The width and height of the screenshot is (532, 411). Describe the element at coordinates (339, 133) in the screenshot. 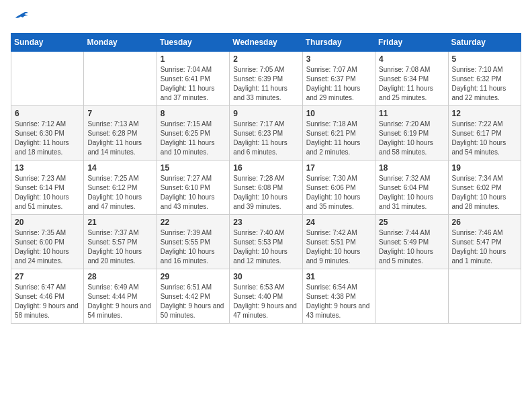

I see `calendar-cell: 10Sunrise: 7:18 AM Sunset: 6:21 PM Dayli…` at that location.